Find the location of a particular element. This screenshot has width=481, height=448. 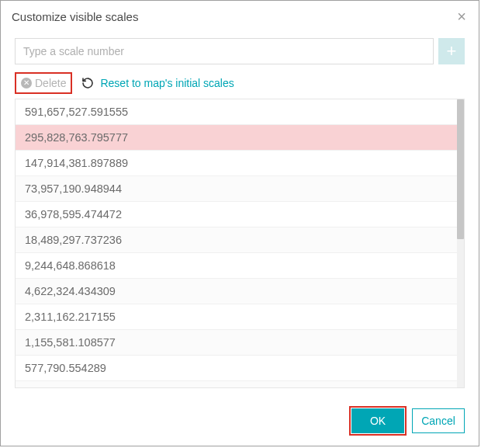

footer: OK Cancel is located at coordinates (240, 422).